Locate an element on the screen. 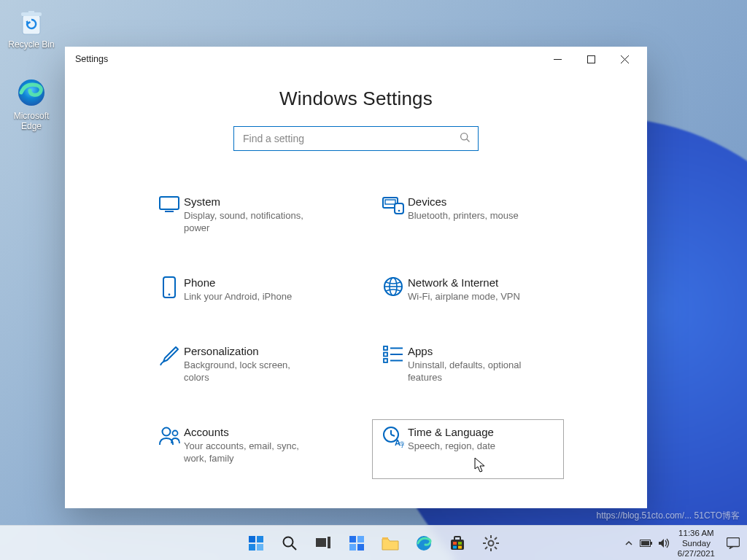  volume-icon is located at coordinates (664, 543).